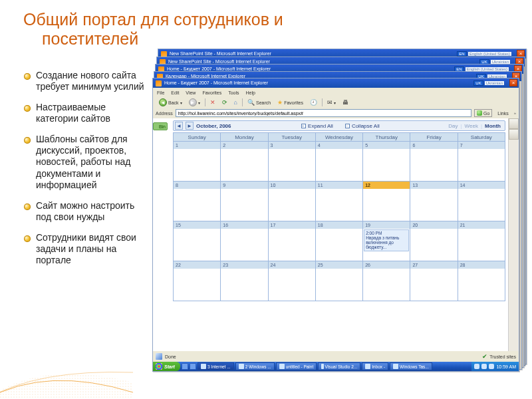  I want to click on menu-item: Help, so click(251, 93).